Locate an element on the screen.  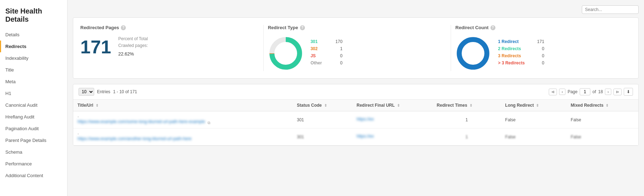
last-page-button: ⊳ is located at coordinates (618, 92).